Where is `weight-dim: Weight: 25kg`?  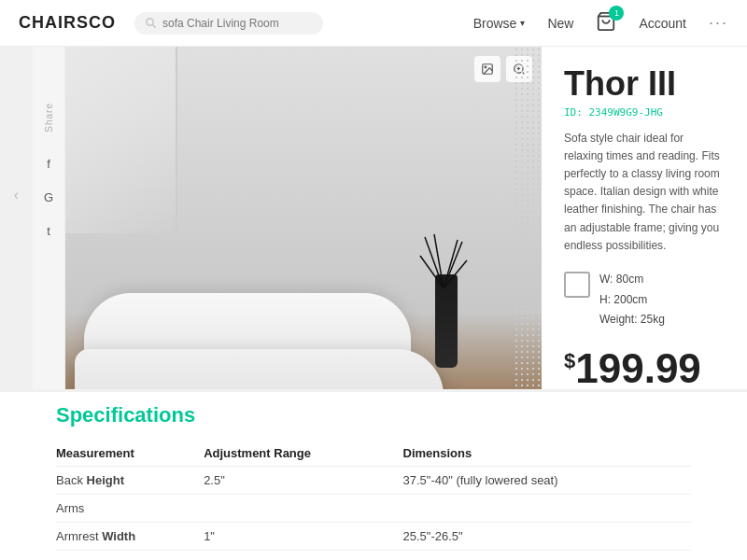 weight-dim: Weight: 25kg is located at coordinates (632, 320).